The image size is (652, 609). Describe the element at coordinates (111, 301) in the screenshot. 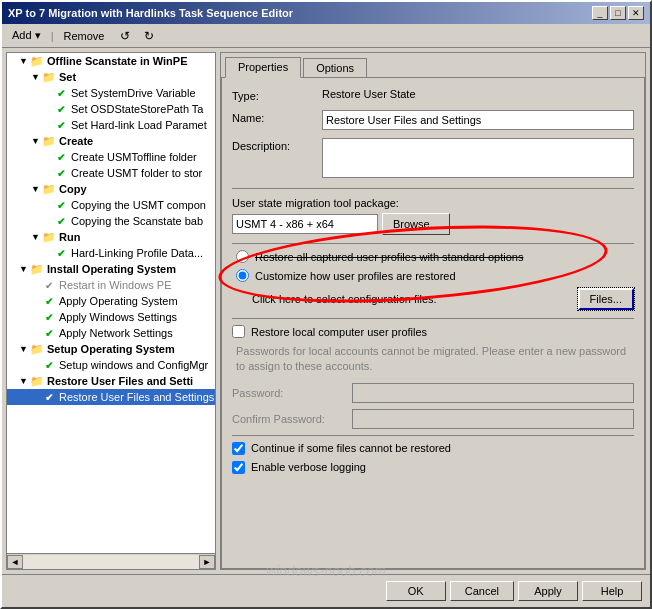

I see `tree-item-apply-os: ✔ Apply Operating System` at that location.